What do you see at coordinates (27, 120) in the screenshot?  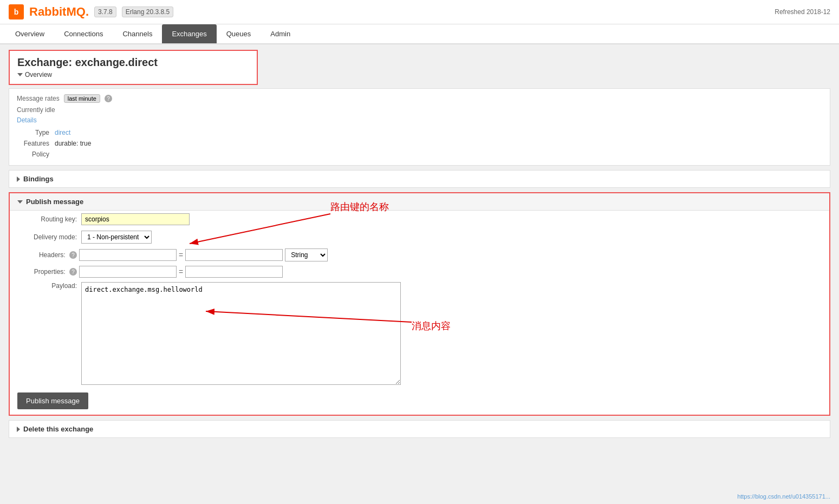 I see `details-link: Details` at bounding box center [27, 120].